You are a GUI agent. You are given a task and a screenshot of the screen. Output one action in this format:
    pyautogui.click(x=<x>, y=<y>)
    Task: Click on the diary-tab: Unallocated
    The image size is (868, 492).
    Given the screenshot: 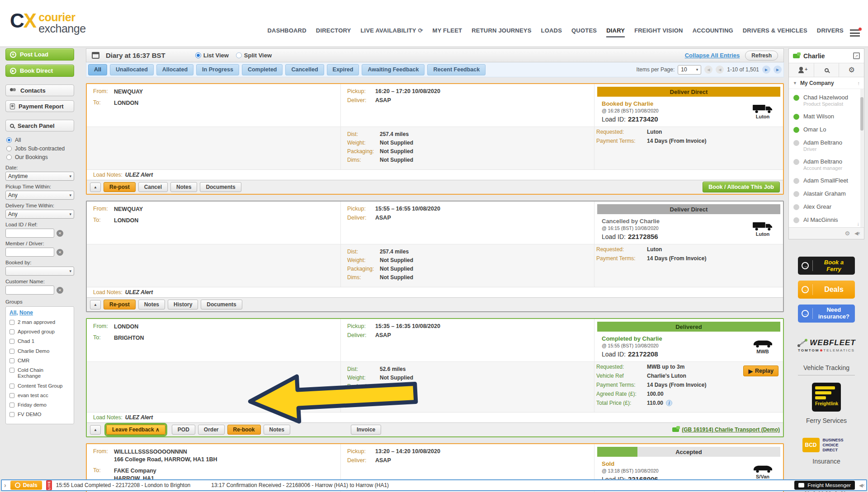 What is the action you would take?
    pyautogui.click(x=132, y=70)
    